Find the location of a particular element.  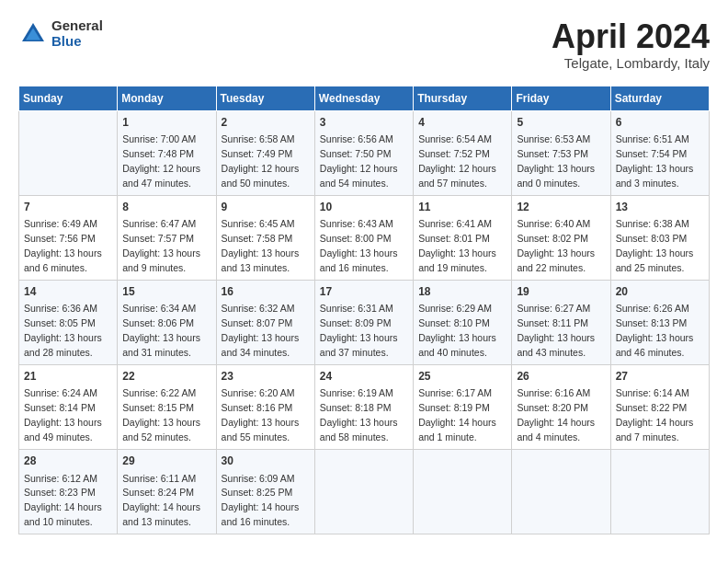

day-info: Sunrise: 6:36 AM Sunset: 8:05 PM Dayligh… is located at coordinates (63, 330).